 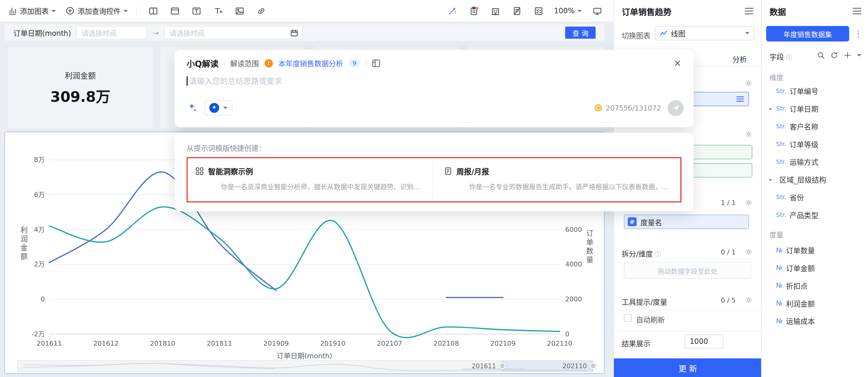 I want to click on measure-field-item: ▸ № 运输成本, so click(x=815, y=321).